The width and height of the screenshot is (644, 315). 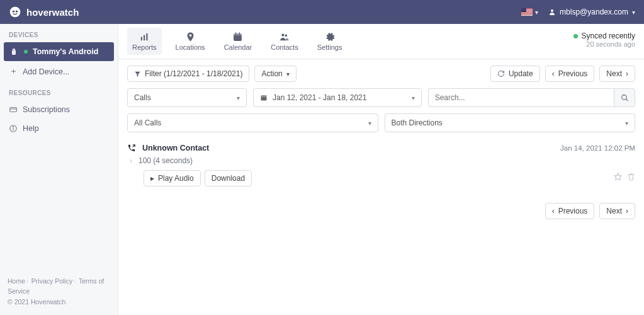 What do you see at coordinates (521, 74) in the screenshot?
I see `update-label: Update` at bounding box center [521, 74].